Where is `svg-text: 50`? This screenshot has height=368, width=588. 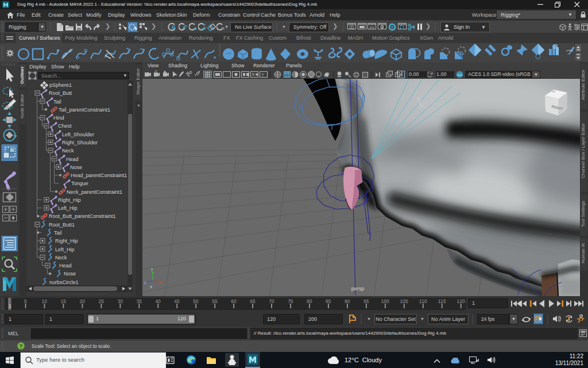
svg-text: 50 is located at coordinates (196, 301).